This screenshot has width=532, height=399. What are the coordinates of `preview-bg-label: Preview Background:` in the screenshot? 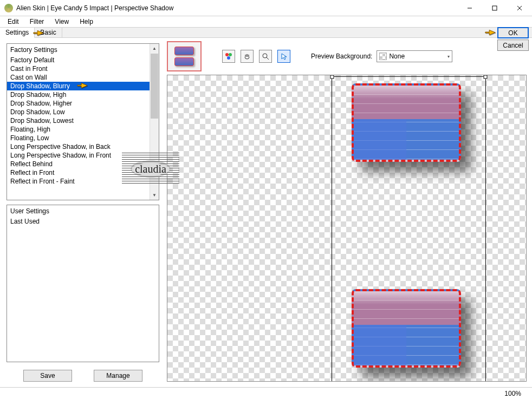 It's located at (341, 56).